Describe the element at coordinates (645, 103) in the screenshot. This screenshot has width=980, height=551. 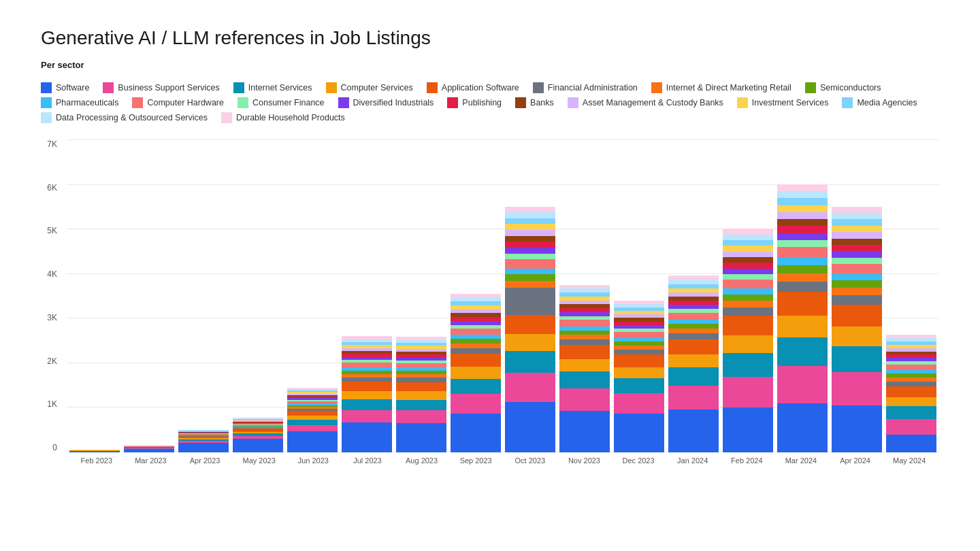
I see `legend-item: Asset Management & Custody Banks` at that location.